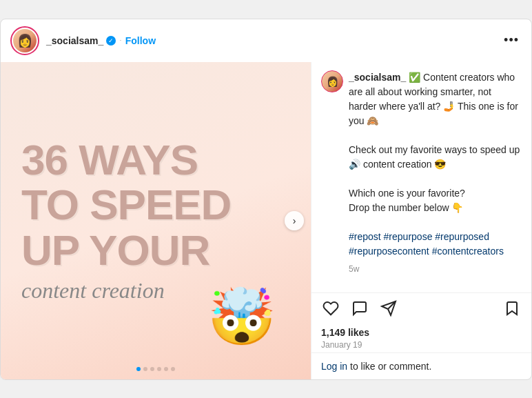 Image resolution: width=532 pixels, height=398 pixels. What do you see at coordinates (126, 204) in the screenshot?
I see `image-text-line2: TO SPEED` at bounding box center [126, 204].